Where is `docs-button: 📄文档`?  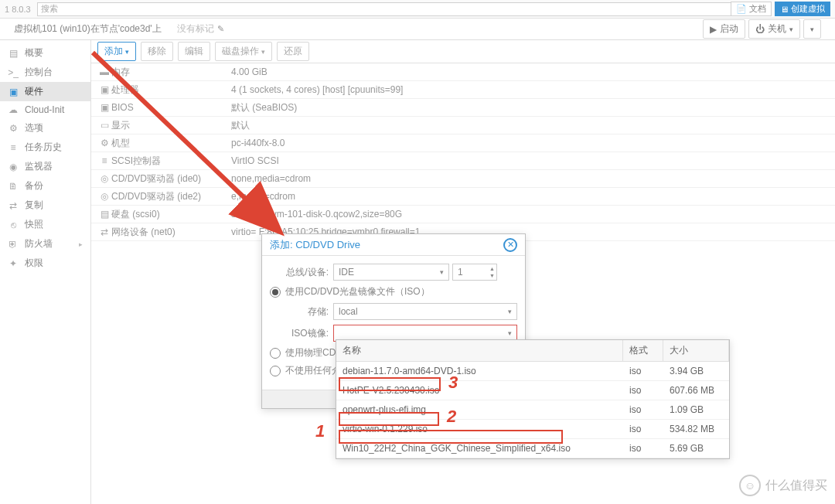
docs-button: 📄文档 is located at coordinates (752, 9).